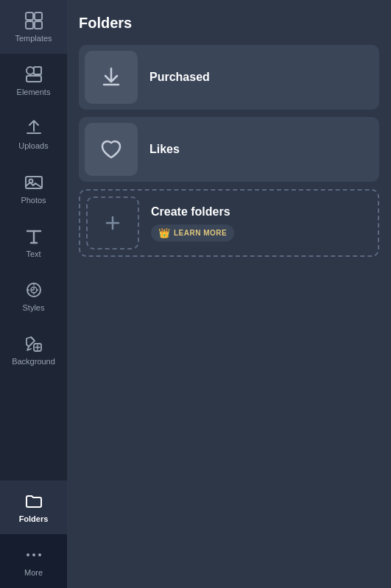 This screenshot has height=588, width=391. Describe the element at coordinates (34, 236) in the screenshot. I see `text-icon` at that location.